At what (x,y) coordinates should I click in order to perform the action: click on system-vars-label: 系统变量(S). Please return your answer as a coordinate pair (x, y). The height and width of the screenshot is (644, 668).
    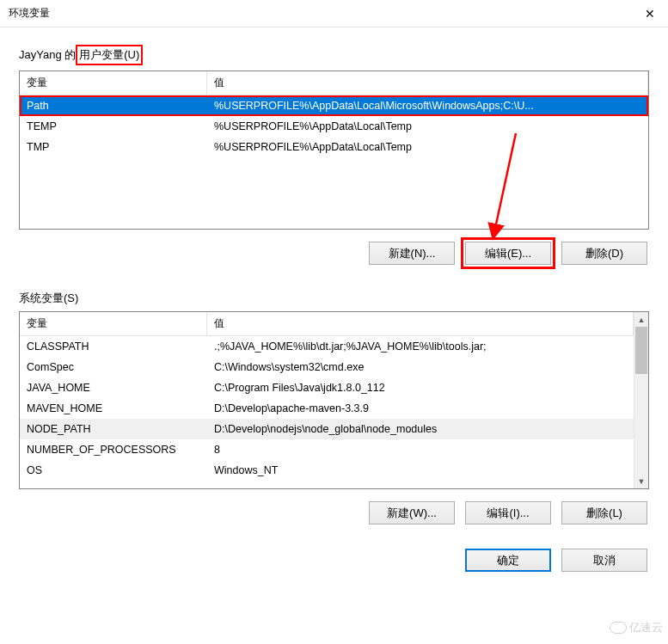
    Looking at the image, I should click on (334, 298).